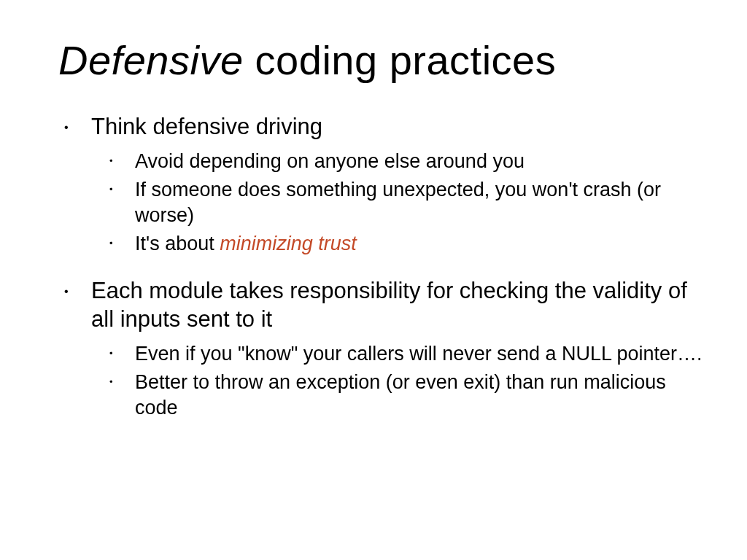 Image resolution: width=747 pixels, height=560 pixels. What do you see at coordinates (404, 203) in the screenshot?
I see `list-item: If someone does something unexpected, yo…` at bounding box center [404, 203].